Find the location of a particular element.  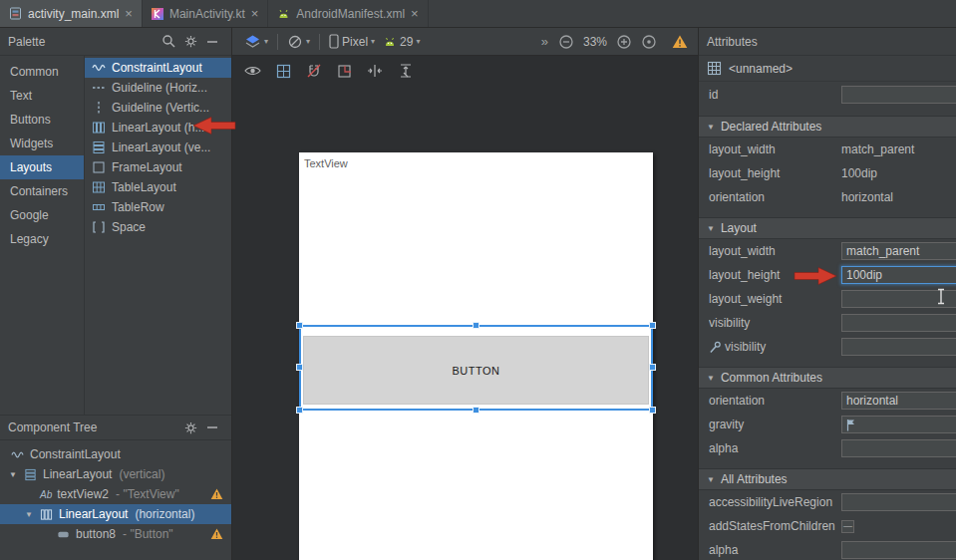

alpha-input is located at coordinates (899, 448).